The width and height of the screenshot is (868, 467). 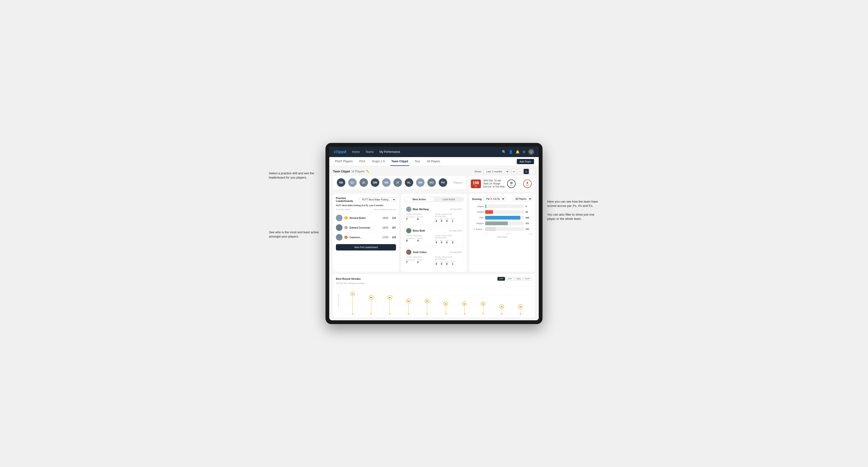 What do you see at coordinates (394, 218) in the screenshot?
I see `lb-avg: 110` at bounding box center [394, 218].